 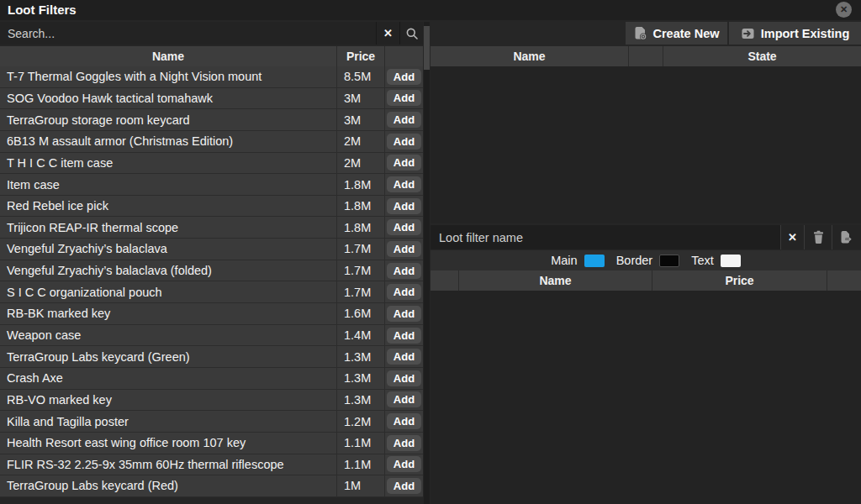 I want to click on filters-name-header: Name, so click(x=530, y=56).